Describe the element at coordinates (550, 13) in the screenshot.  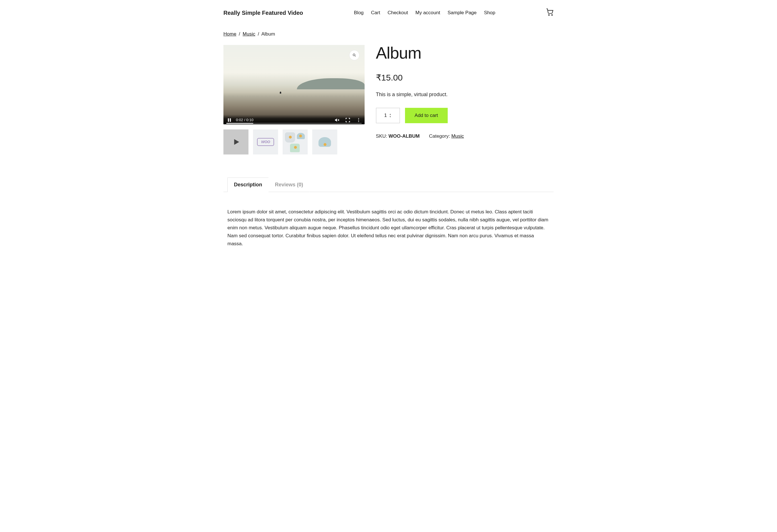
I see `cart-icon` at that location.